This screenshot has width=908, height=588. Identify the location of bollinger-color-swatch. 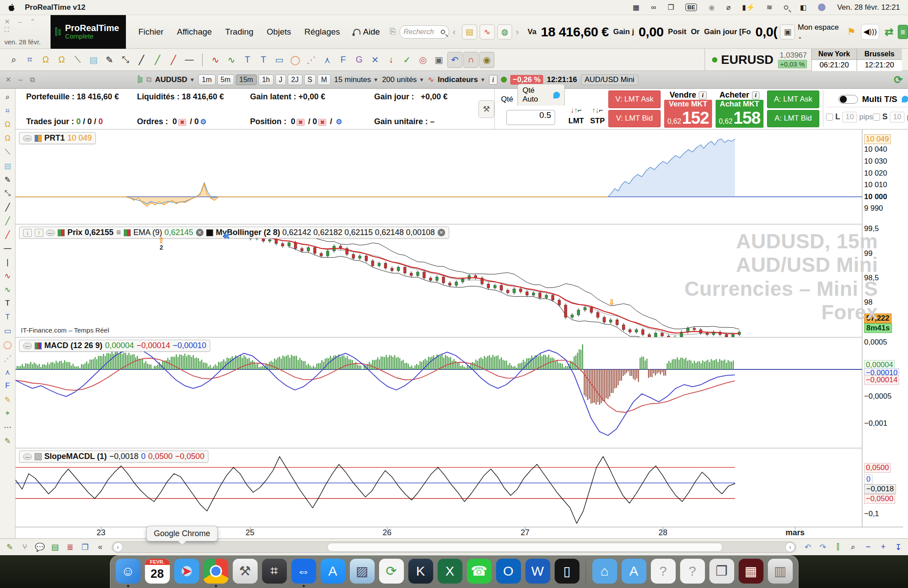
(210, 233).